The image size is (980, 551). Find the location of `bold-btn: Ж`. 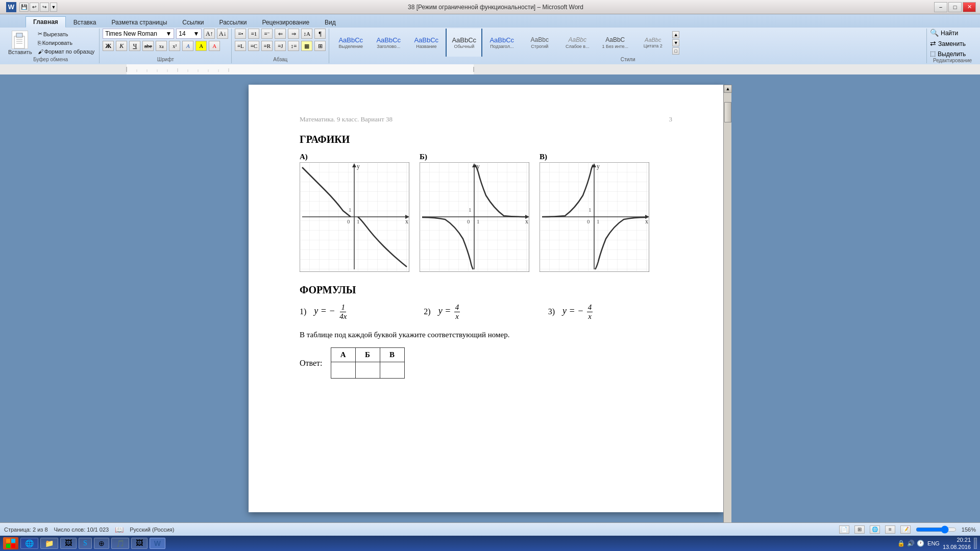

bold-btn: Ж is located at coordinates (108, 46).